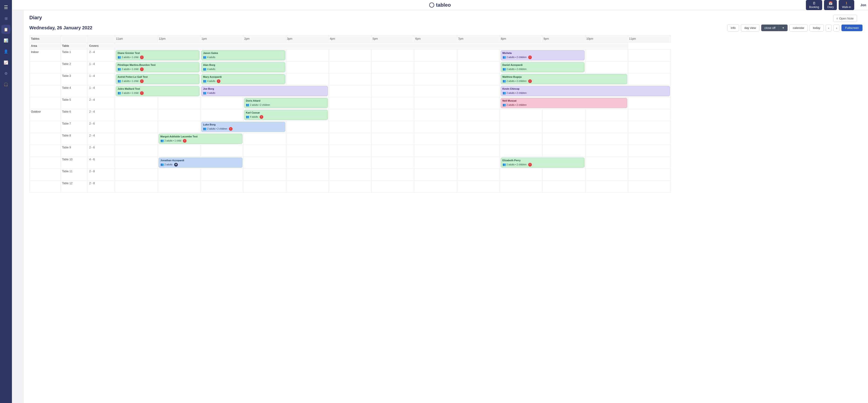 The image size is (868, 403). What do you see at coordinates (650, 39) in the screenshot?
I see `time-11pm: 11pm` at bounding box center [650, 39].